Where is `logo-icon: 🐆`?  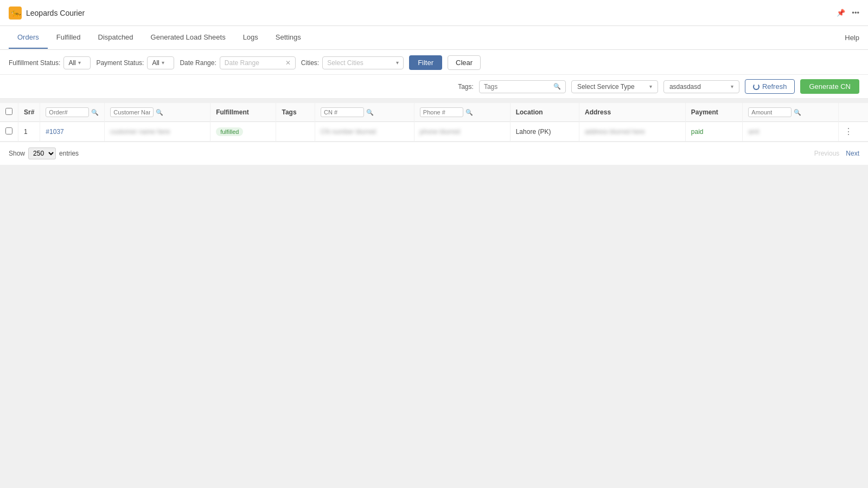
logo-icon: 🐆 is located at coordinates (15, 13).